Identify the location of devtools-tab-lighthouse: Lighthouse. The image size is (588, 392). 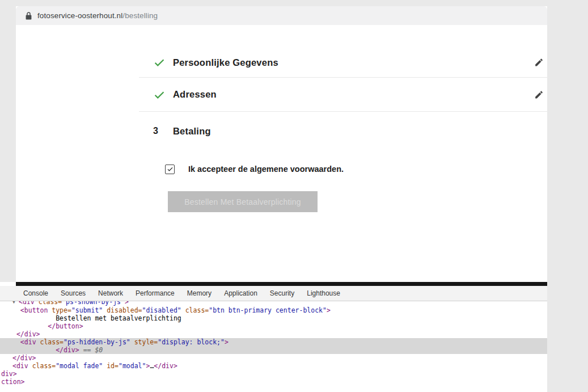
(323, 293).